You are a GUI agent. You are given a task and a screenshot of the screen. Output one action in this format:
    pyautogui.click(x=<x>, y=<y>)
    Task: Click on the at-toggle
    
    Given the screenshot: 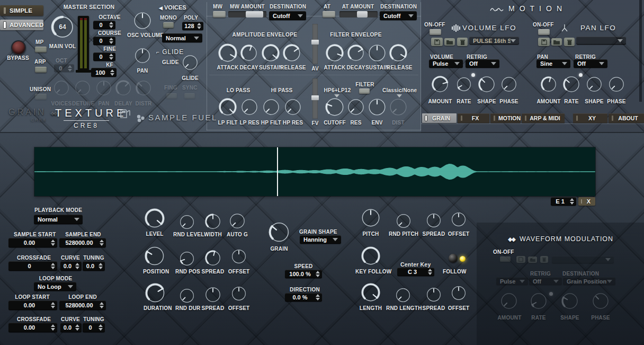 What is the action you would take?
    pyautogui.click(x=329, y=14)
    